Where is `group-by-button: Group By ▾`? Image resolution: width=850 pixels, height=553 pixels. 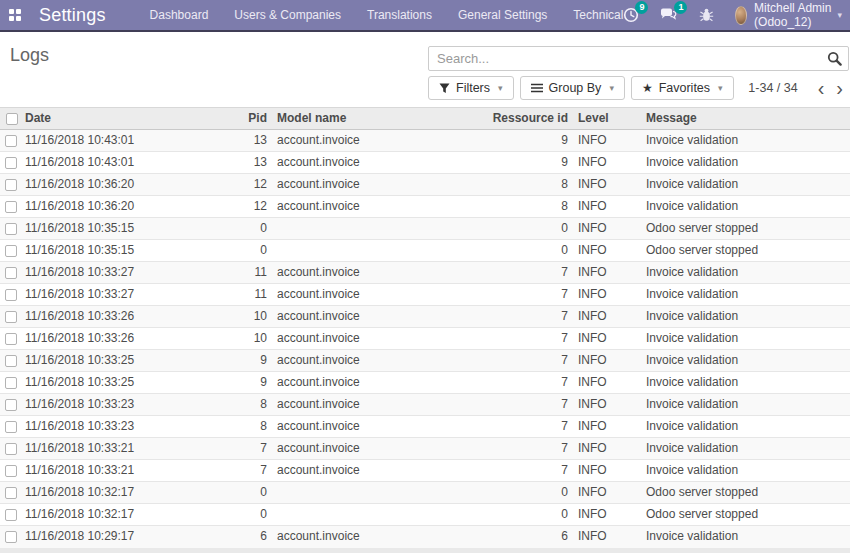
group-by-button: Group By ▾ is located at coordinates (572, 88).